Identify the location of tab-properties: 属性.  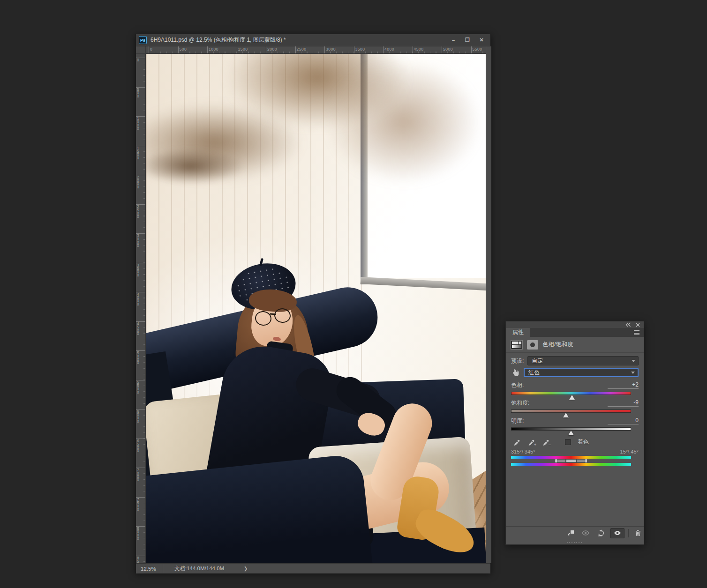
(518, 333).